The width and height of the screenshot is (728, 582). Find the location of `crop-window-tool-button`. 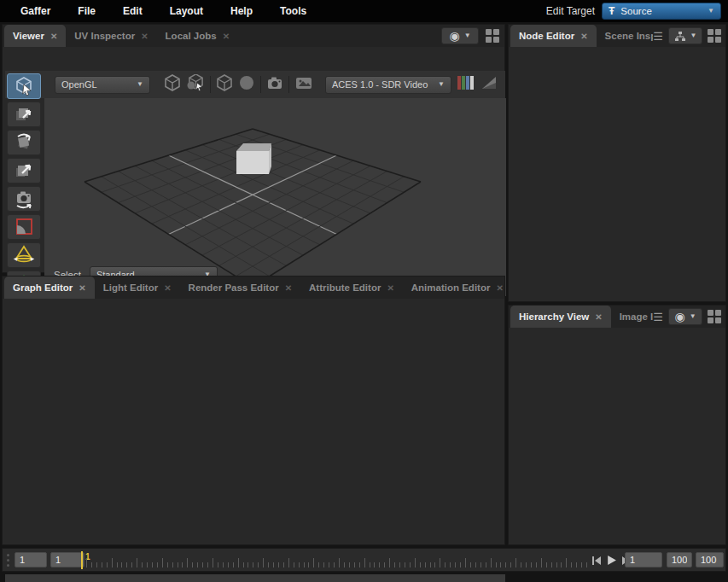

crop-window-tool-button is located at coordinates (24, 227).